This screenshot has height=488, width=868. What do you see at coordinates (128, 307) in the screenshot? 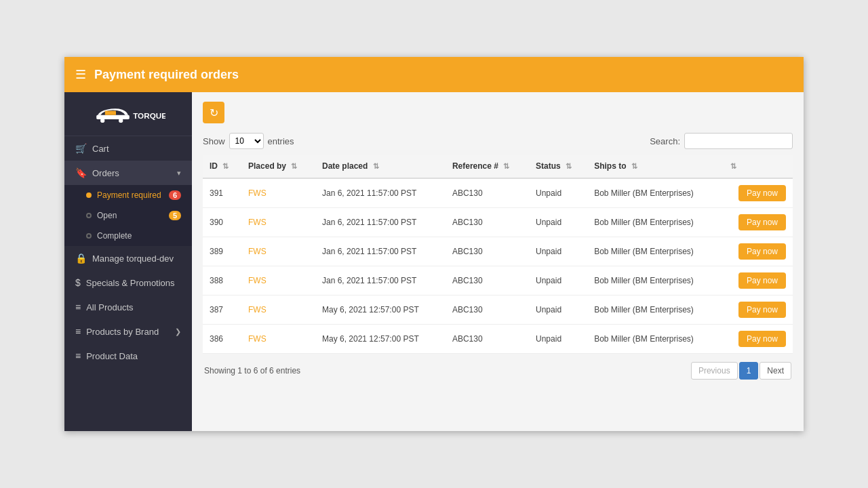
I see `sidebar-item-all-products: ≡ All Products` at bounding box center [128, 307].